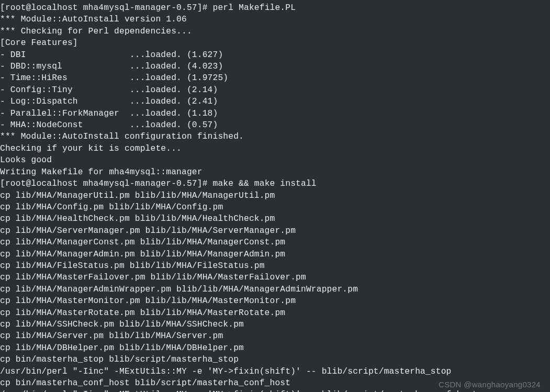 The width and height of the screenshot is (550, 392). What do you see at coordinates (109, 102) in the screenshot?
I see `module-line: - Log::Dispatch ...loaded. (2.41)` at bounding box center [109, 102].